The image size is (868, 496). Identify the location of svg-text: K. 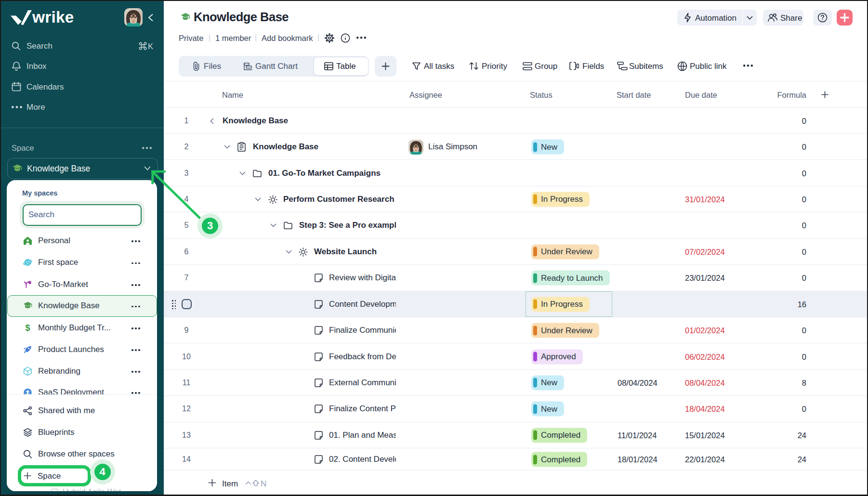
(150, 46).